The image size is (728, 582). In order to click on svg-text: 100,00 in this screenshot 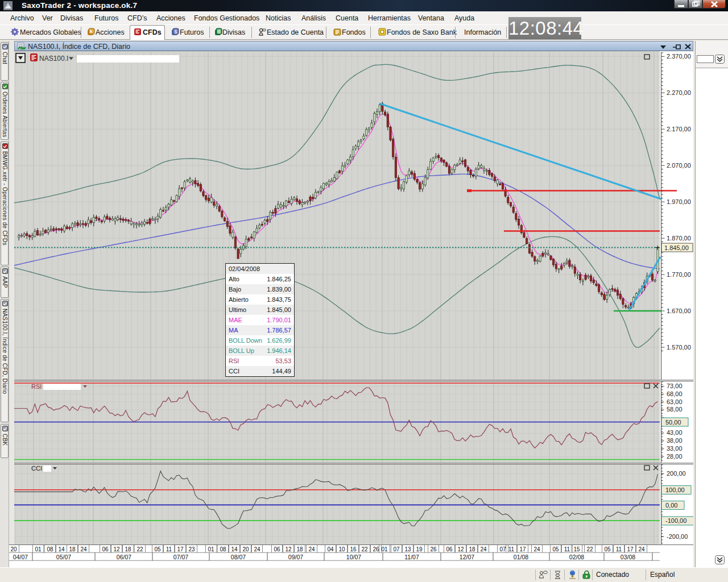, I will do `click(675, 490)`.